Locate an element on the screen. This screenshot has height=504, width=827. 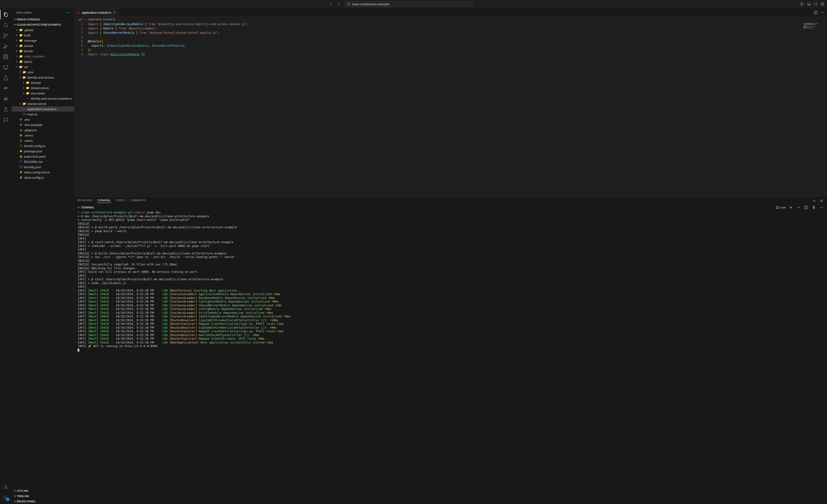
tree-folder-specs: 📁specs is located at coordinates (43, 62).